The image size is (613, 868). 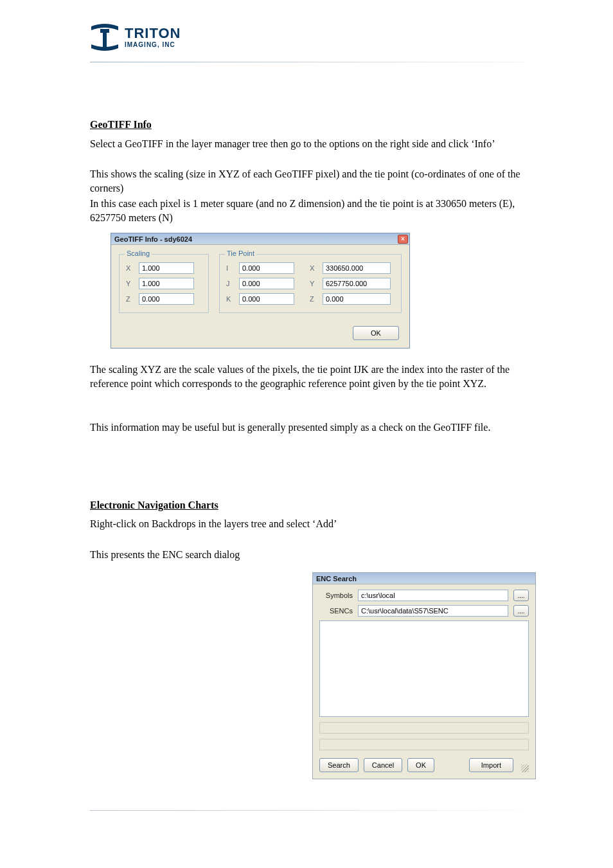 I want to click on enc-symbols-label: Symbols, so click(x=336, y=595).